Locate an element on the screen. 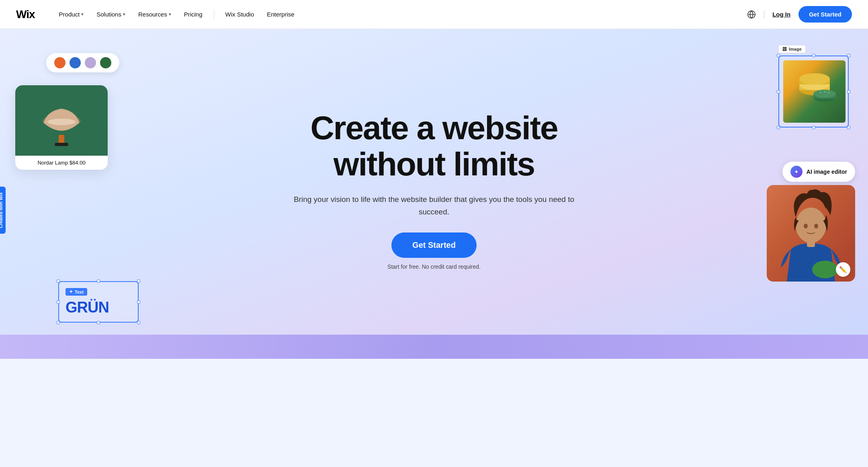  hero-subtitle: Bring your vision to life with the websi… is located at coordinates (434, 206).